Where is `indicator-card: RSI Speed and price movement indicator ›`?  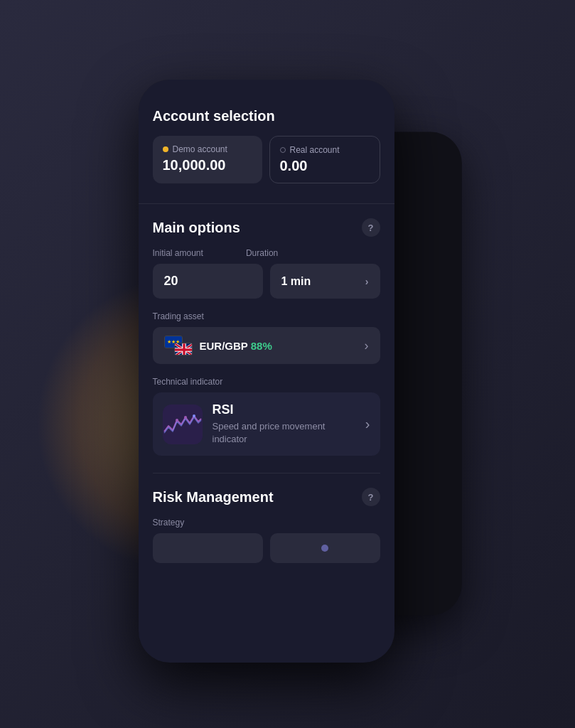 indicator-card: RSI Speed and price movement indicator › is located at coordinates (267, 424).